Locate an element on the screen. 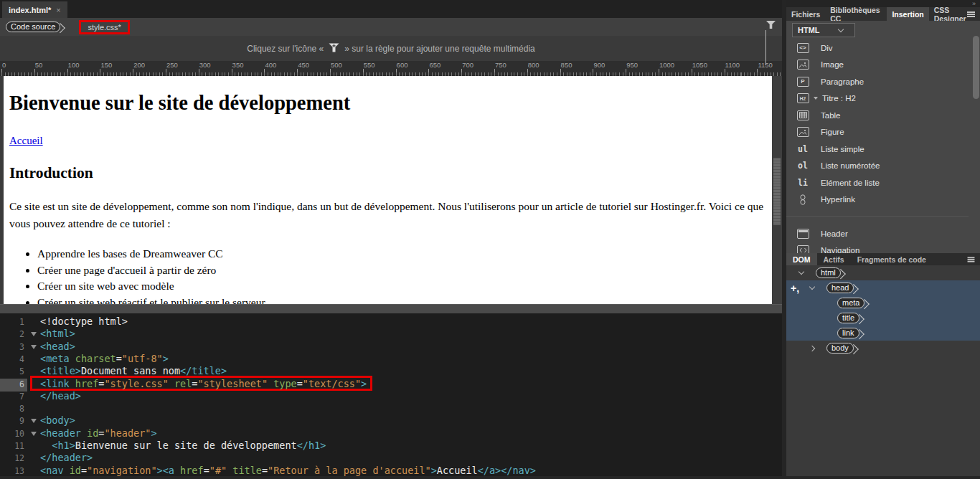  insert-item-label: Hyperlink is located at coordinates (838, 199).